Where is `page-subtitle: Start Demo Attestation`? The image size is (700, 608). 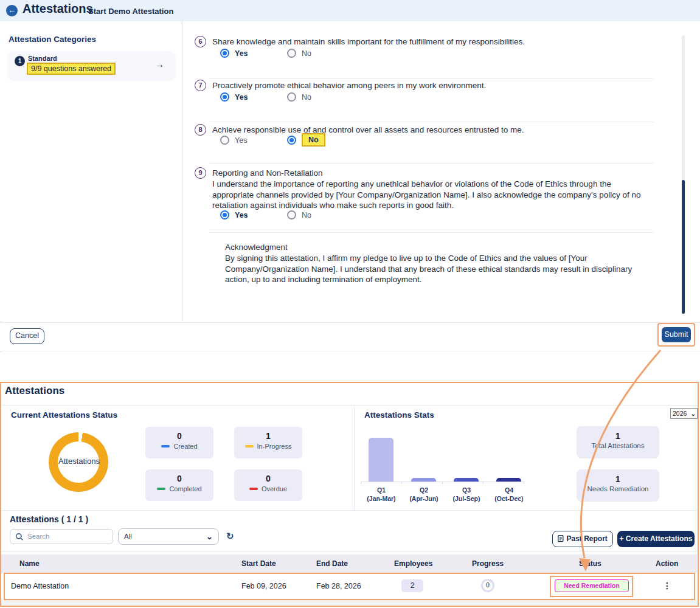
page-subtitle: Start Demo Attestation is located at coordinates (131, 11).